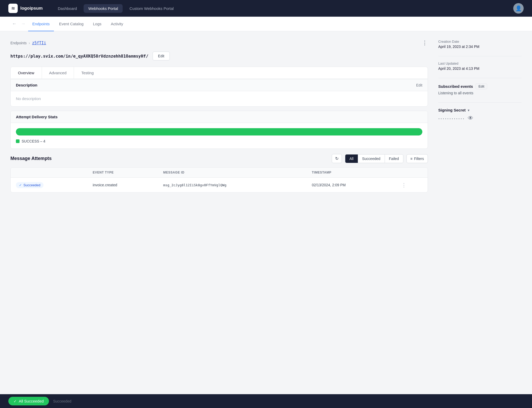  I want to click on description-title: Description, so click(27, 85).